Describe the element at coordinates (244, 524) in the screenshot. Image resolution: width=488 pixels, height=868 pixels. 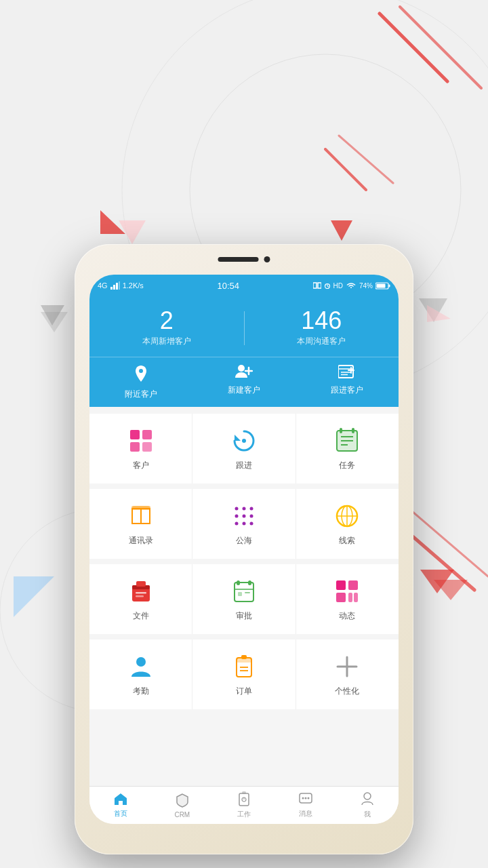
I see `grid-row-2: 通讯录` at that location.